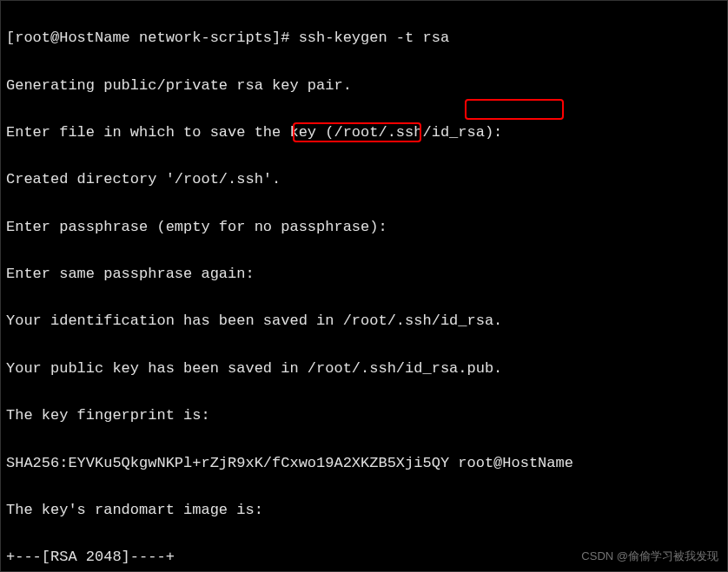 The width and height of the screenshot is (728, 572). What do you see at coordinates (364, 510) in the screenshot?
I see `terminal-line: The key's randomart image is:` at bounding box center [364, 510].